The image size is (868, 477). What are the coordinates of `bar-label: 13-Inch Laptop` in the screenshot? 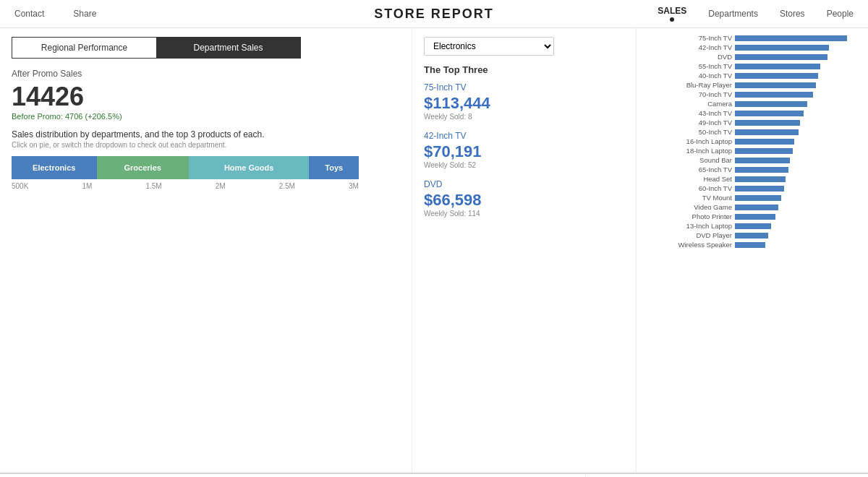 It's located at (689, 225).